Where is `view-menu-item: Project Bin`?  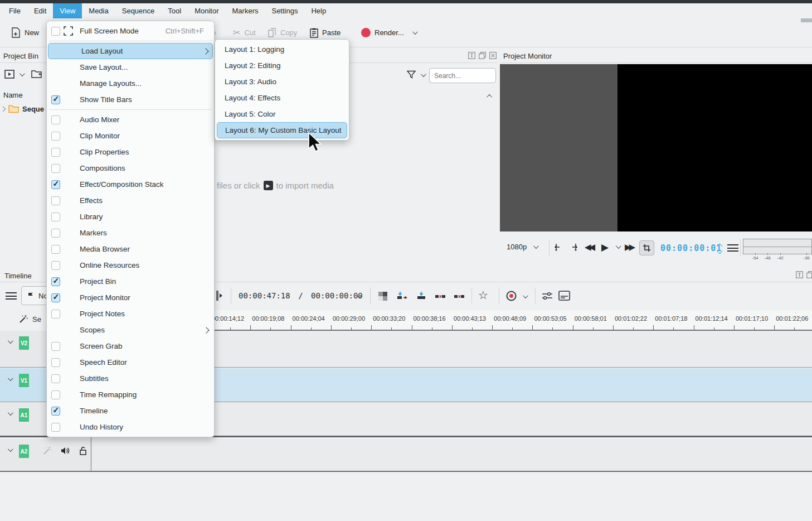 view-menu-item: Project Bin is located at coordinates (130, 281).